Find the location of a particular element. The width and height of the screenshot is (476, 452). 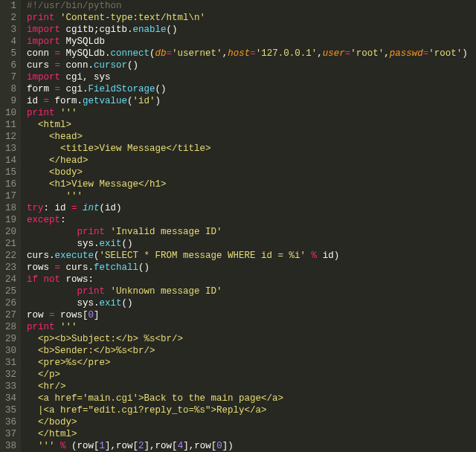

code-line: <head> is located at coordinates (247, 137).